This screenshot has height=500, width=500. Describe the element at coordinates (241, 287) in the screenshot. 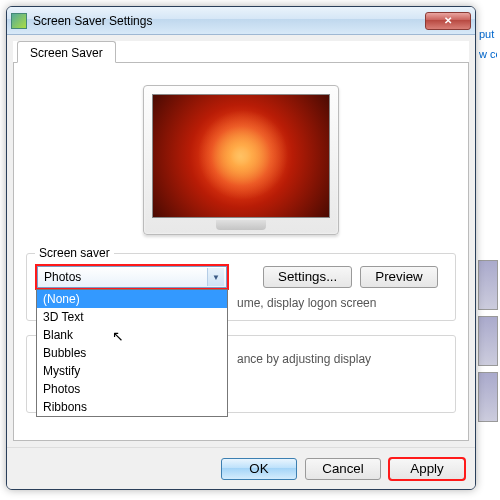

I see `screensaver-group: Screen saver Photos ▼ (None) 3D Text Bla…` at that location.